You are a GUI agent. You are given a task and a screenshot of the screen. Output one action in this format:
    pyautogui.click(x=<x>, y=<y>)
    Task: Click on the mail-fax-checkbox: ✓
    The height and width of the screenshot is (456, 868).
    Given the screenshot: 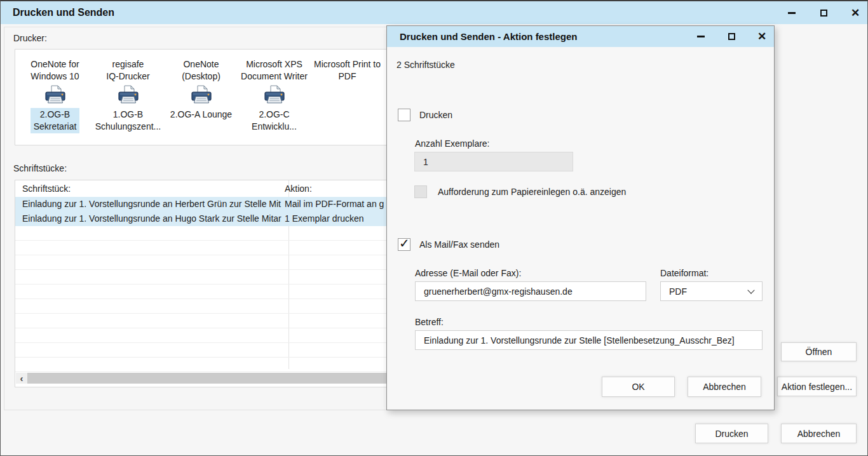 What is the action you would take?
    pyautogui.click(x=404, y=245)
    